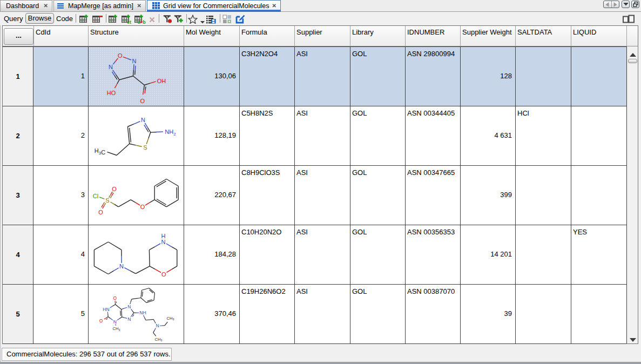  What do you see at coordinates (170, 133) in the screenshot?
I see `svg-text: NH2` at bounding box center [170, 133].